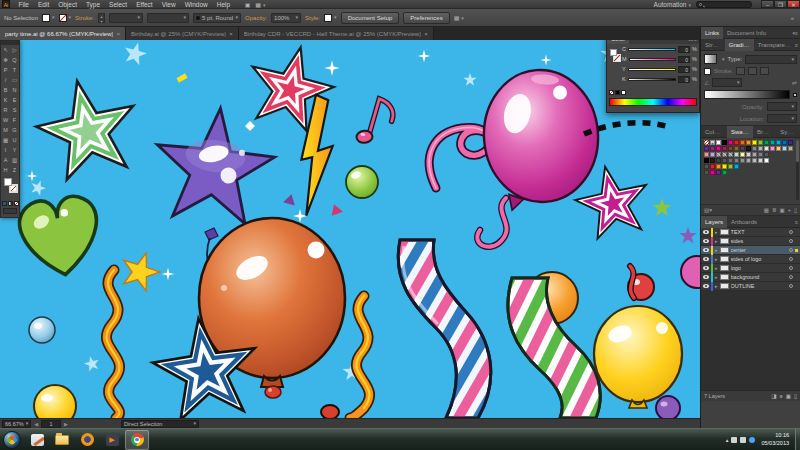  I want to click on gradient-stop, so click(795, 95).